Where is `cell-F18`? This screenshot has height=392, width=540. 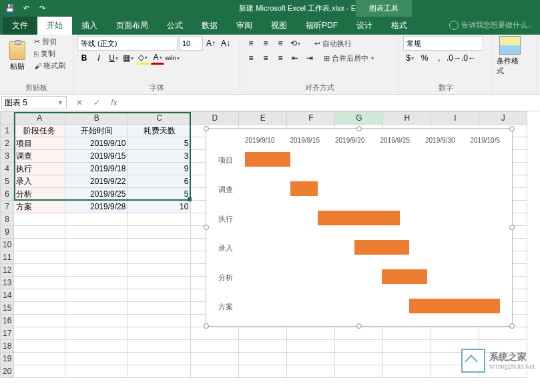
cell-F18 is located at coordinates (311, 347).